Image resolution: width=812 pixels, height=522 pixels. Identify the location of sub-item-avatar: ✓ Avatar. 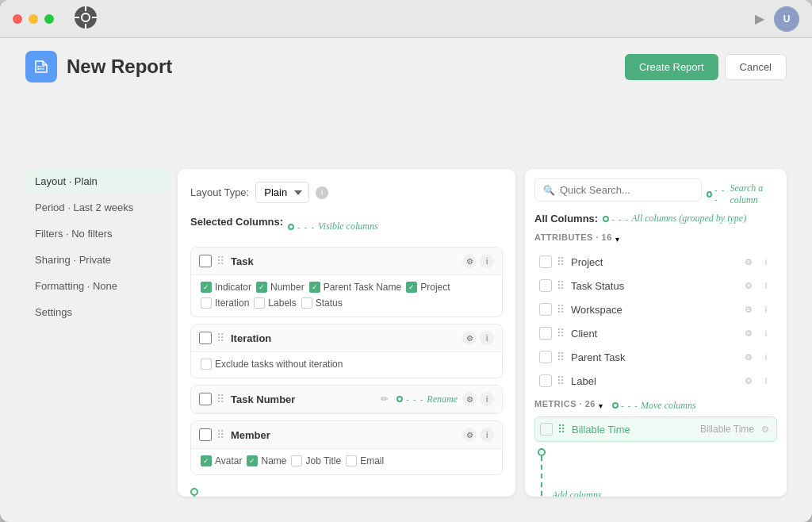
(221, 461).